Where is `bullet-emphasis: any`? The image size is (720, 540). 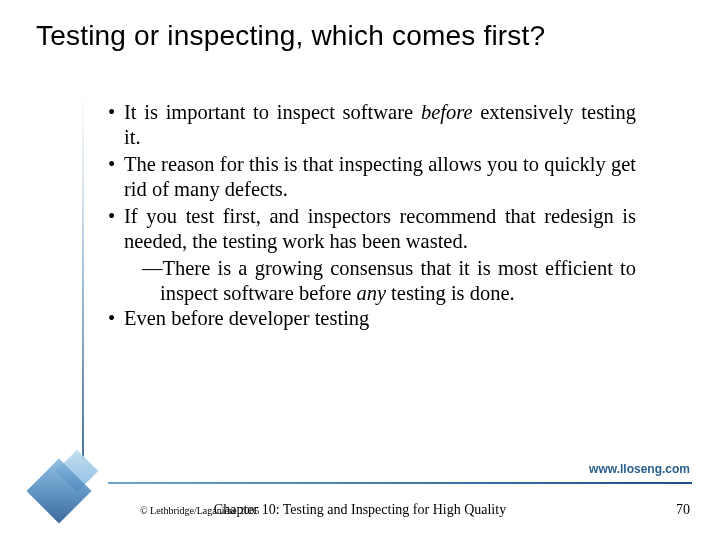
bullet-emphasis: any is located at coordinates (371, 293).